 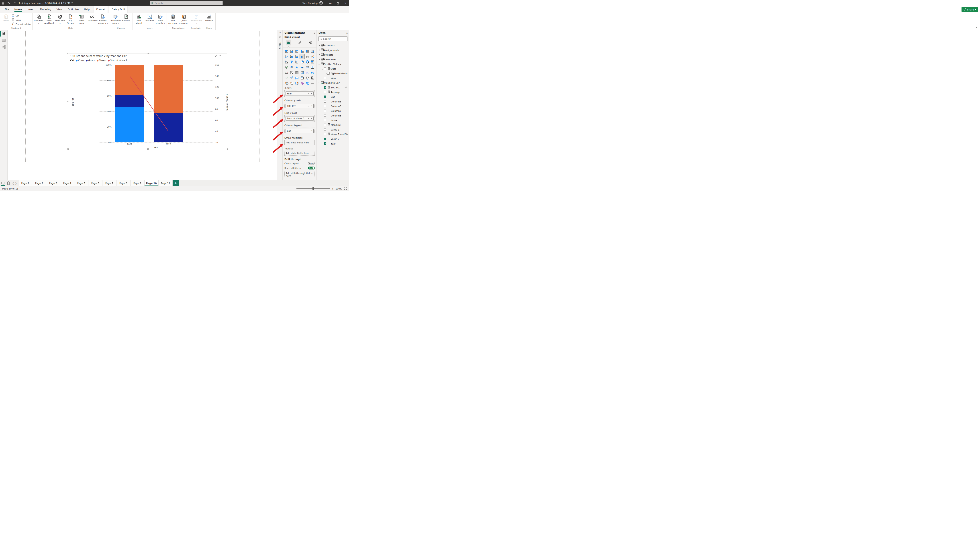 What do you see at coordinates (8, 3) in the screenshot?
I see `undo-icon` at bounding box center [8, 3].